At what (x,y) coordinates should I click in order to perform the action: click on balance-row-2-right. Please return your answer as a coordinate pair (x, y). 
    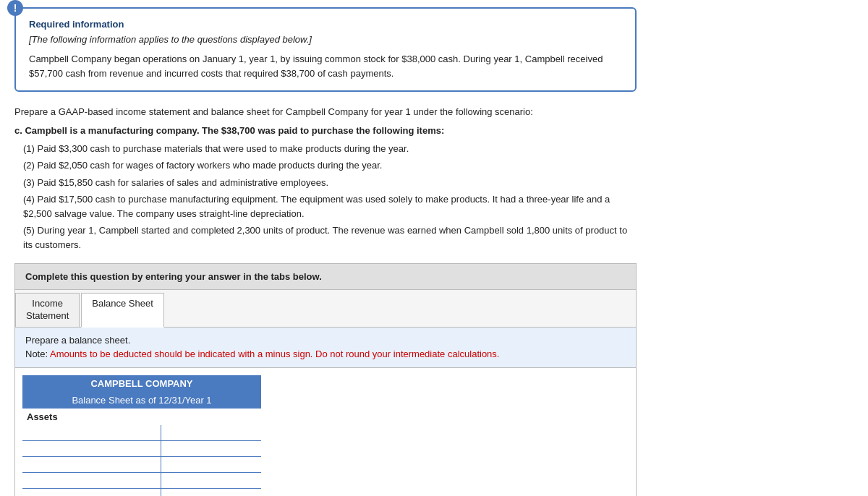
    Looking at the image, I should click on (211, 449).